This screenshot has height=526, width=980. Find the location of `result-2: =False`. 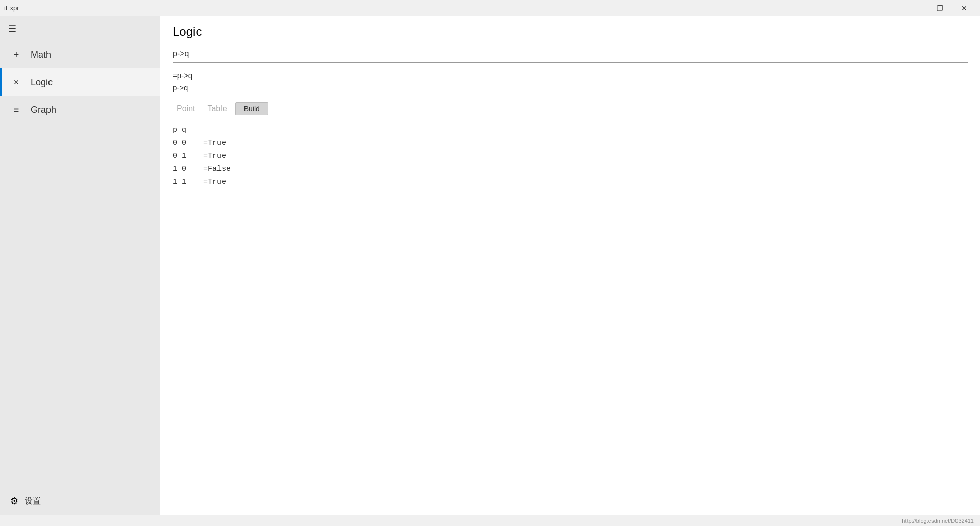

result-2: =False is located at coordinates (224, 169).